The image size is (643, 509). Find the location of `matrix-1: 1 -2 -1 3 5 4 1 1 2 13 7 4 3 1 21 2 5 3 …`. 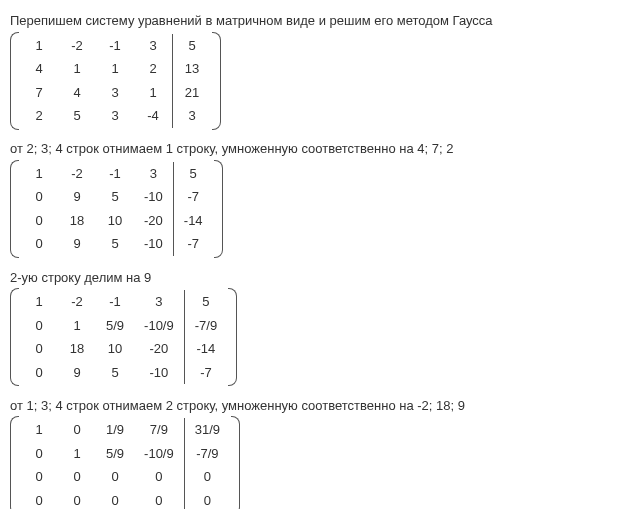

matrix-1: 1 -2 -1 3 5 4 1 1 2 13 7 4 3 1 21 2 5 3 … is located at coordinates (116, 81).